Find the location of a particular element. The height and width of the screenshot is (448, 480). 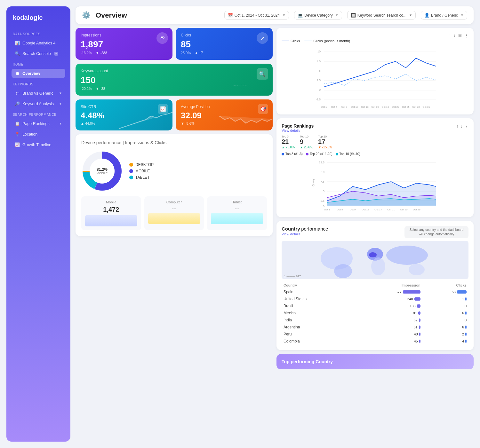

svg-text: Oct 29 is located at coordinates (417, 210).